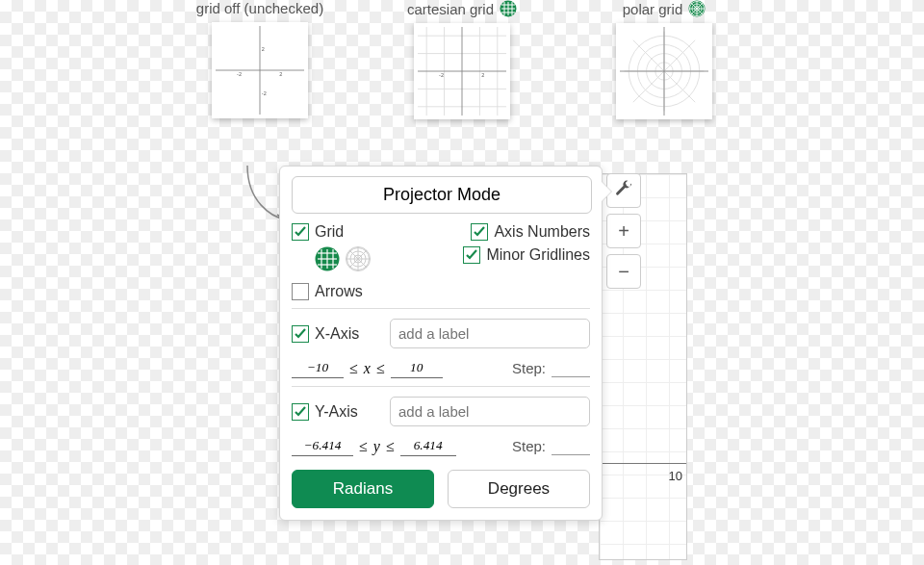 Image resolution: width=924 pixels, height=565 pixels. I want to click on minor-gridlines-label: Minor Gridlines, so click(538, 255).